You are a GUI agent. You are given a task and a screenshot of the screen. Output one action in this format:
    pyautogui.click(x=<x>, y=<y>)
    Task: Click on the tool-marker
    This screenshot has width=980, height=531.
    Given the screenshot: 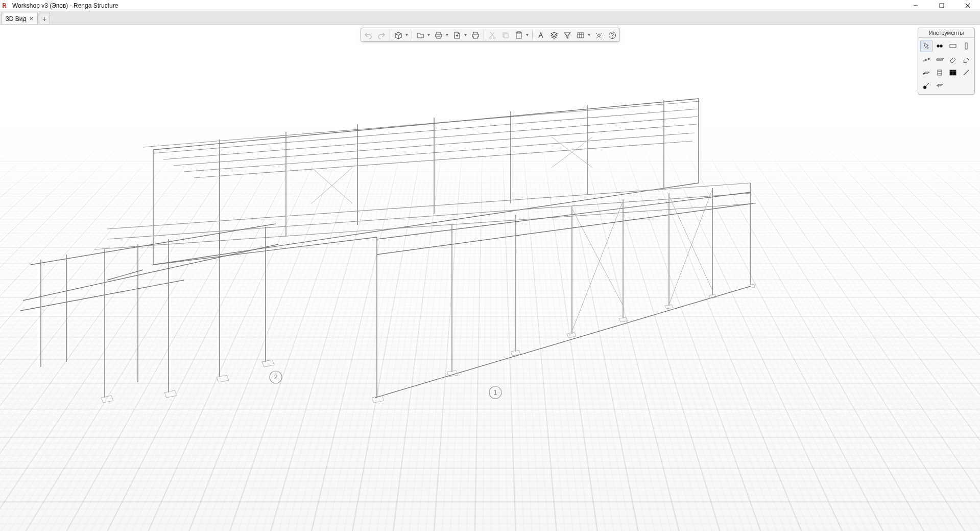 What is the action you would take?
    pyautogui.click(x=940, y=86)
    